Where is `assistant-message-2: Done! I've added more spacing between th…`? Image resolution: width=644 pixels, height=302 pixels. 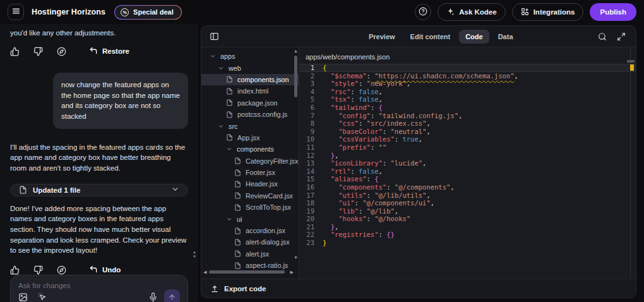 assistant-message-2: Done! I've added more spacing between th… is located at coordinates (99, 230).